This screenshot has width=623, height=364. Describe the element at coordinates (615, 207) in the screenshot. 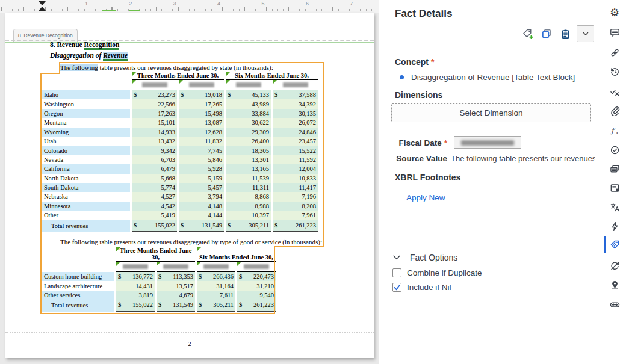

I see `translate-icon` at that location.